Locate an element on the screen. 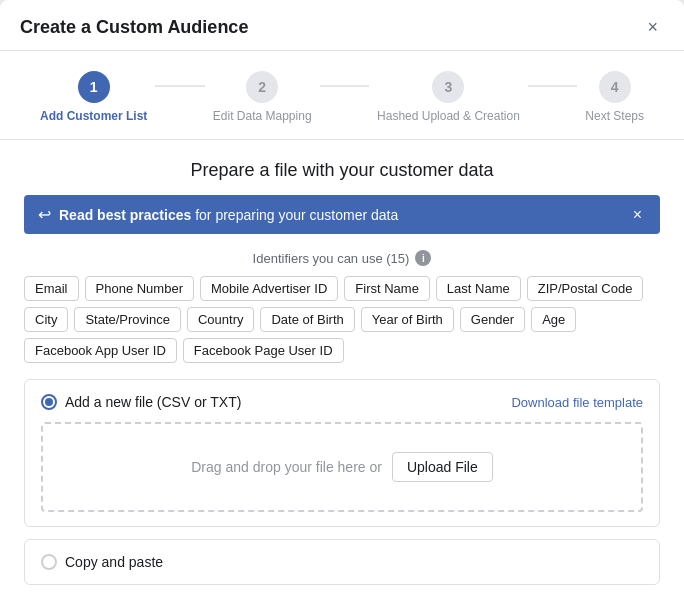  download-template-link: Download file template is located at coordinates (577, 402).